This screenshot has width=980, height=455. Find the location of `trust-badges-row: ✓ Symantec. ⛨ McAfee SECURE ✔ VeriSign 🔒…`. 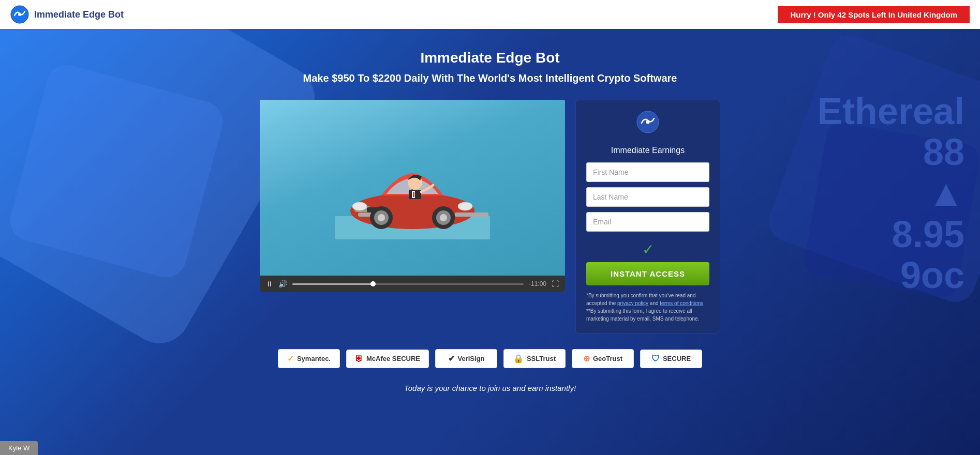

trust-badges-row: ✓ Symantec. ⛨ McAfee SECURE ✔ VeriSign 🔒… is located at coordinates (490, 359).